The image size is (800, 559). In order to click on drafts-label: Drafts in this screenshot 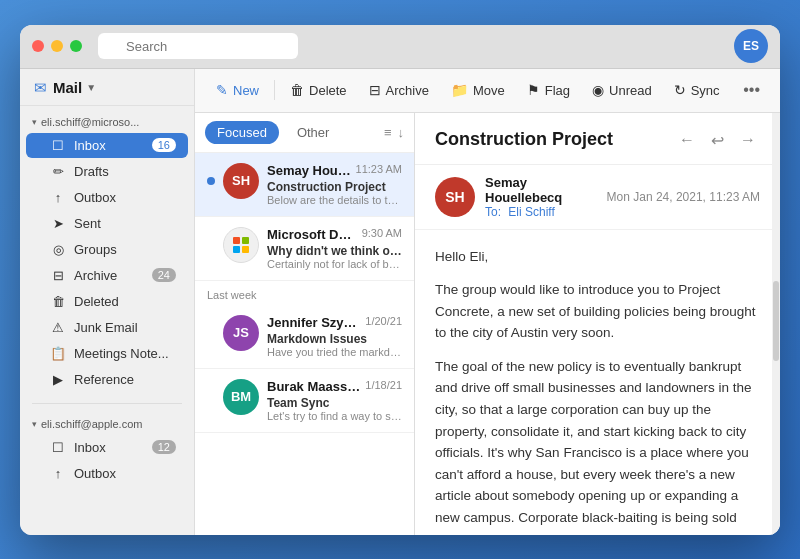, I will do `click(125, 172)`.